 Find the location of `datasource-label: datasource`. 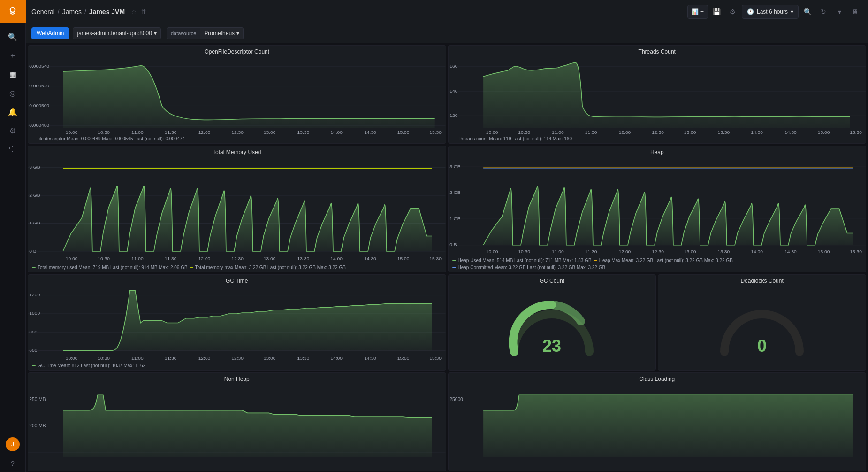

datasource-label: datasource is located at coordinates (183, 33).